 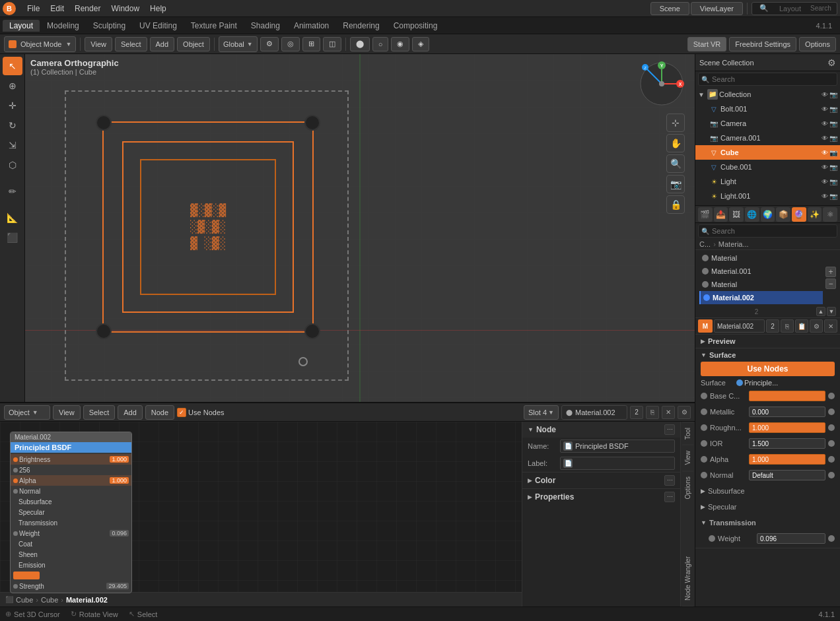 What do you see at coordinates (421, 44) in the screenshot?
I see `btn-render-mode: ◈` at bounding box center [421, 44].